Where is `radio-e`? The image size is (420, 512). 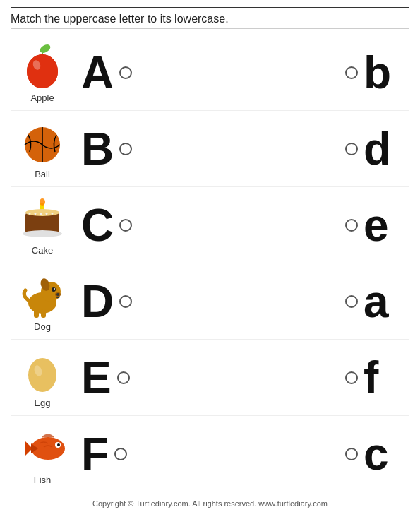 radio-e is located at coordinates (352, 225).